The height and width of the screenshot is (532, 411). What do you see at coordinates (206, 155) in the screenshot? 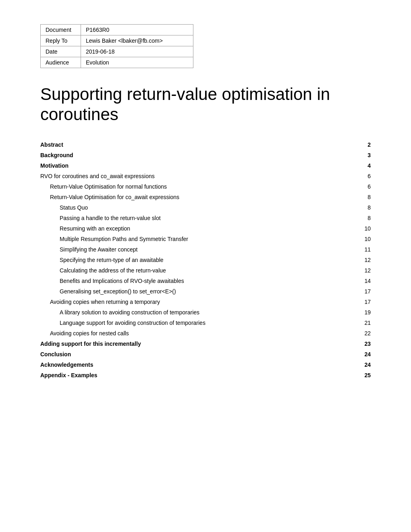
I see `toc-item: Background3` at bounding box center [206, 155].